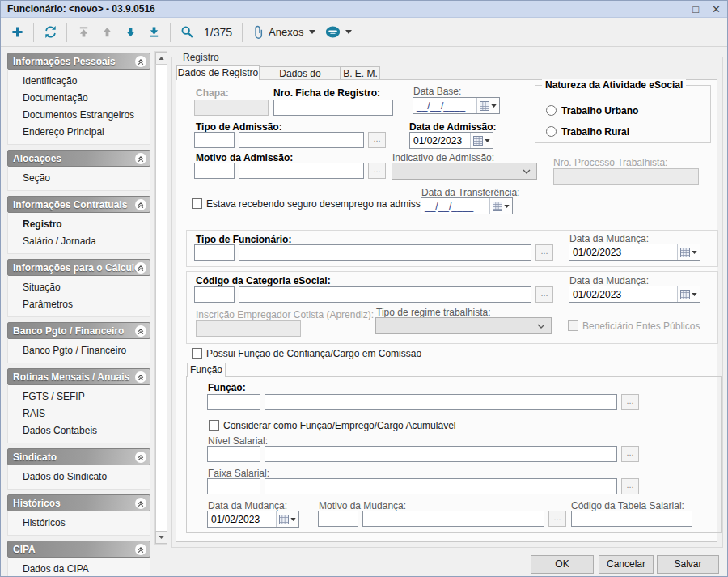 This screenshot has height=577, width=728. I want to click on categoria-esocial-lookup-button: ..., so click(544, 295).